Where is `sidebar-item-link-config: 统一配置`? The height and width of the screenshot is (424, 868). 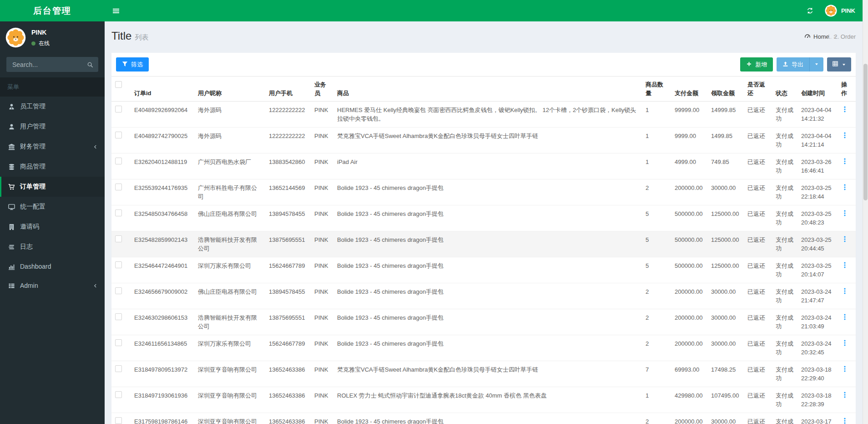
sidebar-item-link-config: 统一配置 is located at coordinates (52, 207).